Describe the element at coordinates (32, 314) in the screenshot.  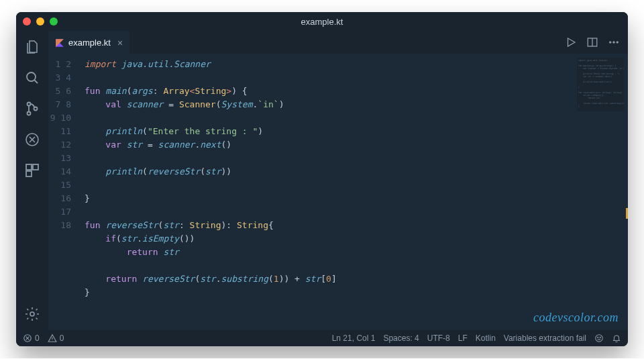
I see `settings-gear-icon` at that location.